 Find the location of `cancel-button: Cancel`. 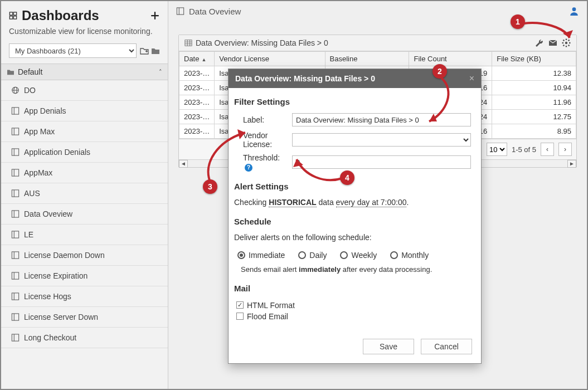

cancel-button: Cancel is located at coordinates (446, 347).